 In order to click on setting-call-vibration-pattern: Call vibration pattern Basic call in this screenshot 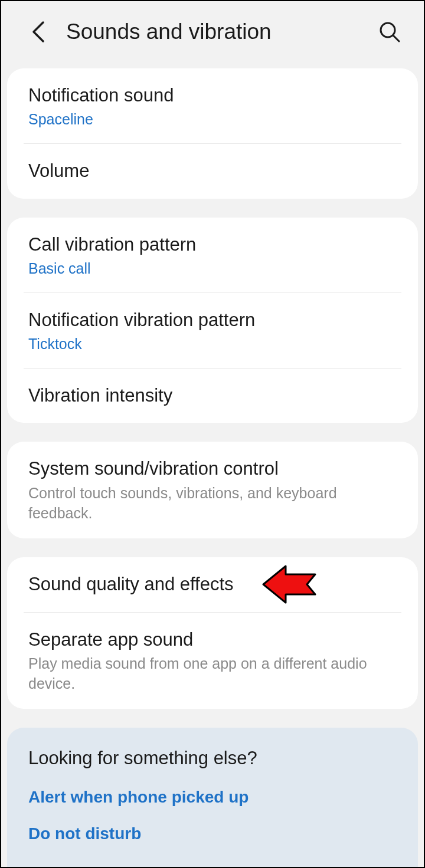, I will do `click(212, 255)`.